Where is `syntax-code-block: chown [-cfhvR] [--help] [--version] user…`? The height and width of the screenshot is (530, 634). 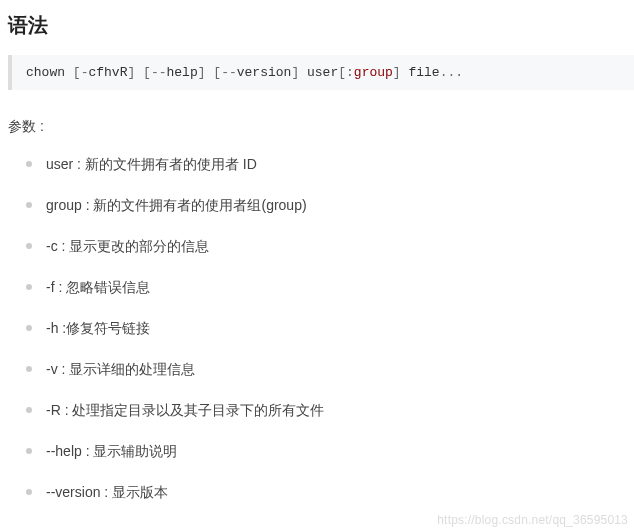
syntax-code-block: chown [-cfhvR] [--help] [--version] user… is located at coordinates (321, 72).